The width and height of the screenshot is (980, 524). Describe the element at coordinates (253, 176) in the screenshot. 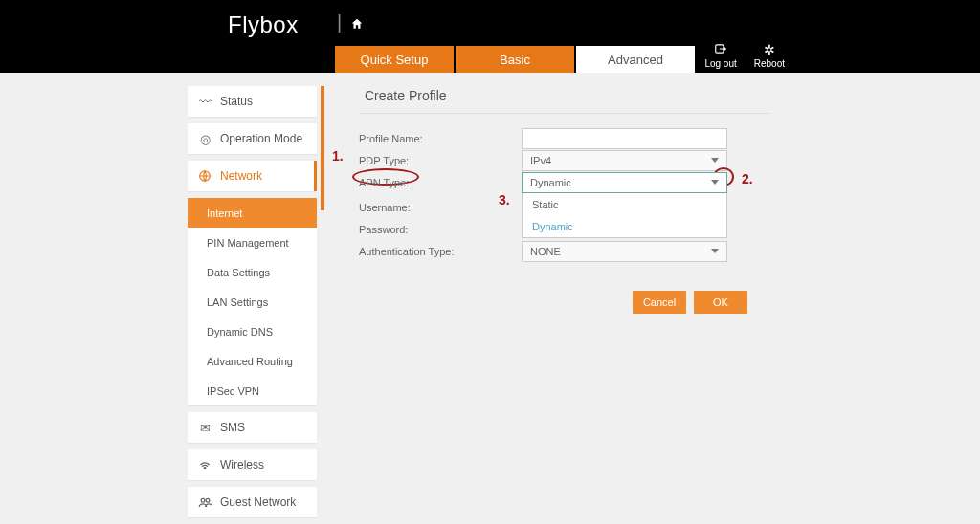

I see `sidebar-item-network: Network` at that location.